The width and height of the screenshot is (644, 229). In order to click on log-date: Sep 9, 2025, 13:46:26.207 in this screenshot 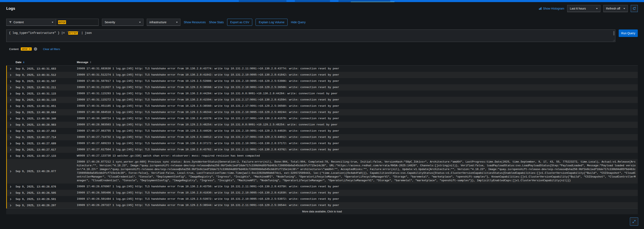, I will do `click(46, 206)`.